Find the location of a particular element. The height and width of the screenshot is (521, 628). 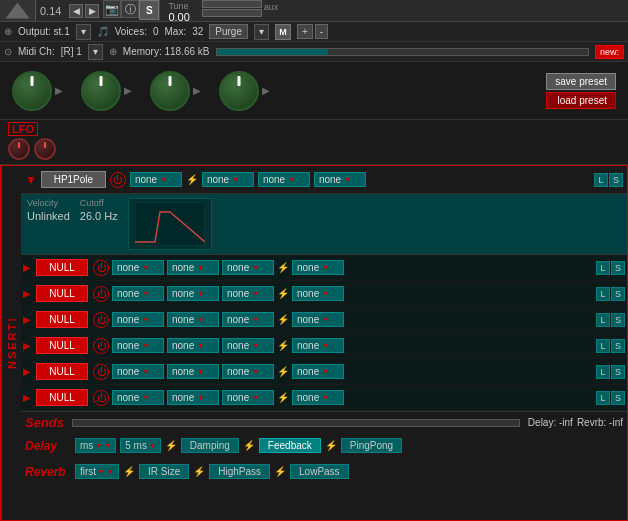

insert-row-2-dd1: none ▼ is located at coordinates (138, 320).